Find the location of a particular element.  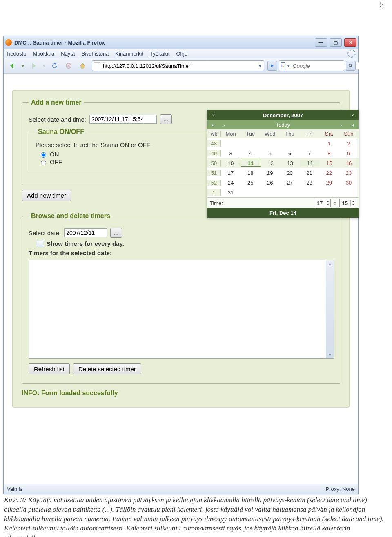

titlebar: DMC :: Sauna timer - Mozilla Firefox — ▢… is located at coordinates (181, 42).